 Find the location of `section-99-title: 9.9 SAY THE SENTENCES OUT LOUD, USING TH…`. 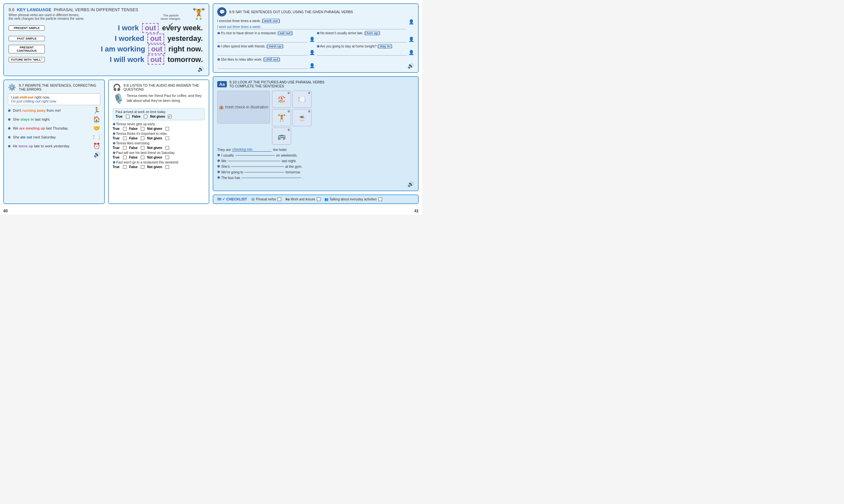

section-99-title: 9.9 SAY THE SENTENCES OUT LOUD, USING TH… is located at coordinates (291, 12).